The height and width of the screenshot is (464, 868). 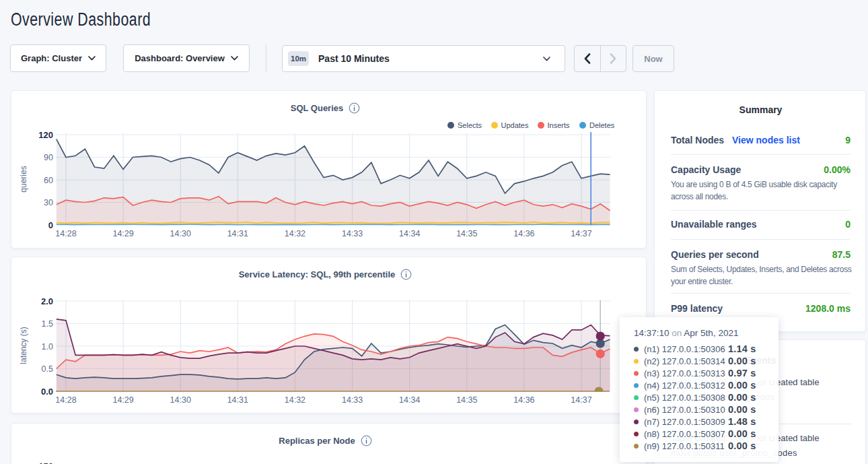 I want to click on svg-text: queries, so click(x=24, y=179).